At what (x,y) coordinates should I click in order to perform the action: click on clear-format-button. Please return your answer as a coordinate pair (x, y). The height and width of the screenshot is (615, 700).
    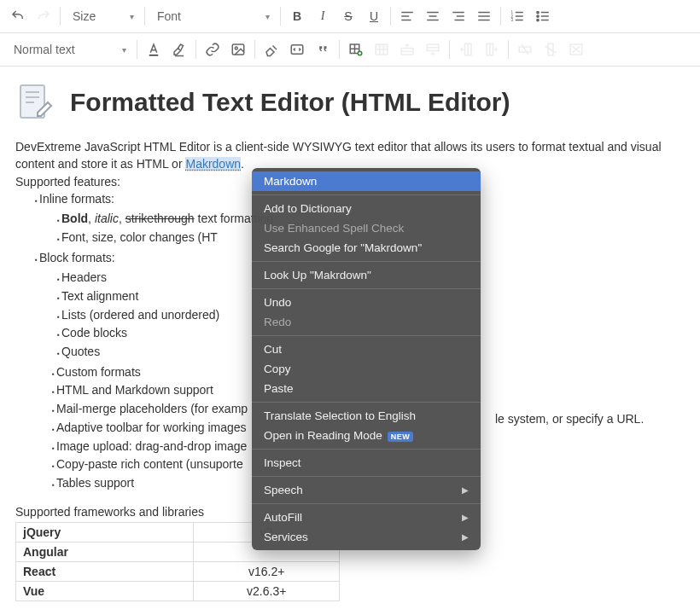
    Looking at the image, I should click on (271, 49).